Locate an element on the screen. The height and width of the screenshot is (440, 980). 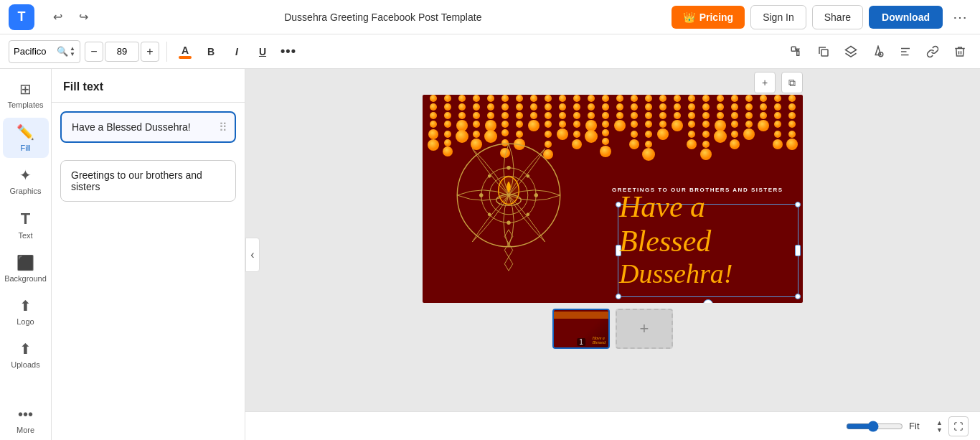
download-button: Download is located at coordinates (905, 17).